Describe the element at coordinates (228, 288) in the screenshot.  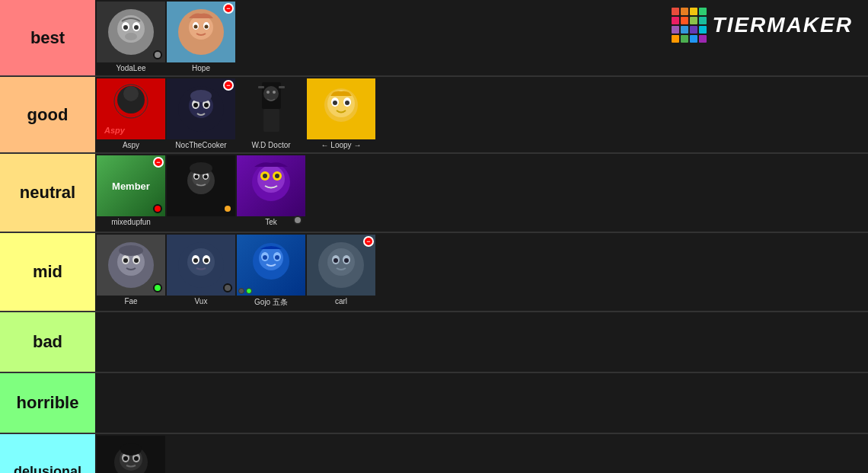
I see `vux-status` at that location.